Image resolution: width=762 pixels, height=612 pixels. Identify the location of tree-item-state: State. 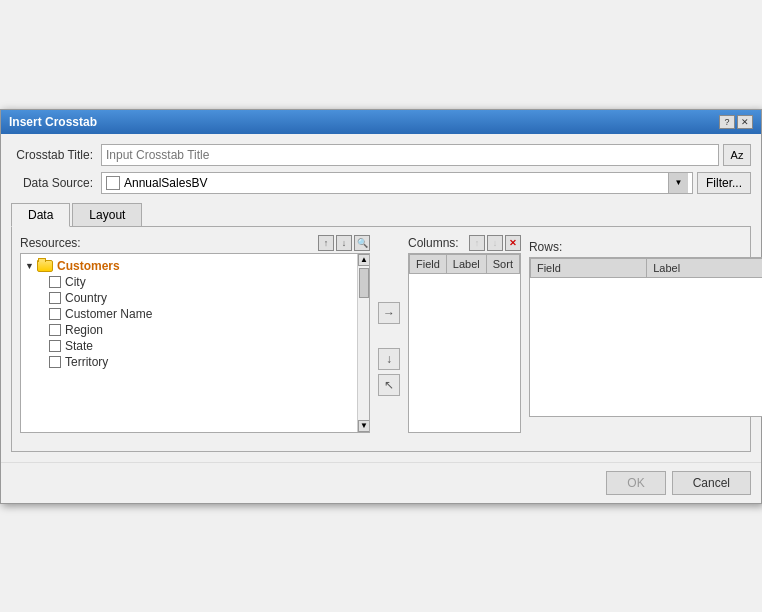
(201, 346).